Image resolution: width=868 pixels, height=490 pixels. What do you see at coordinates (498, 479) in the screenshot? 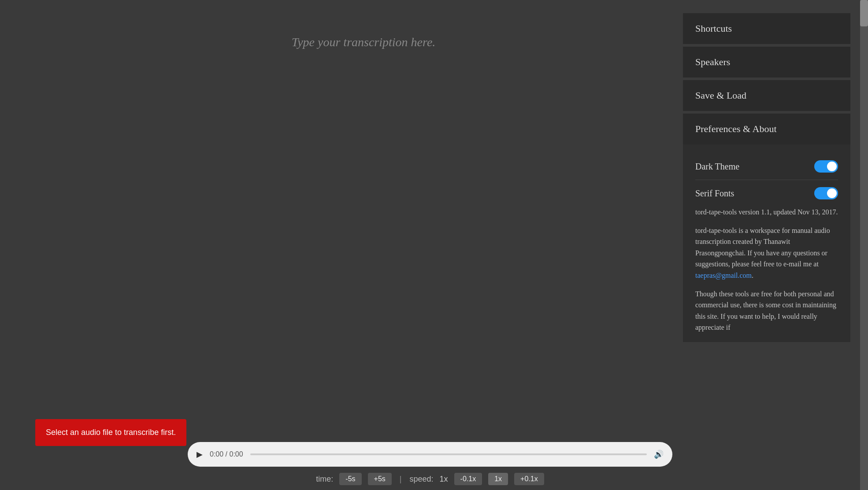
I see `speed-reset-button: 1x` at bounding box center [498, 479].